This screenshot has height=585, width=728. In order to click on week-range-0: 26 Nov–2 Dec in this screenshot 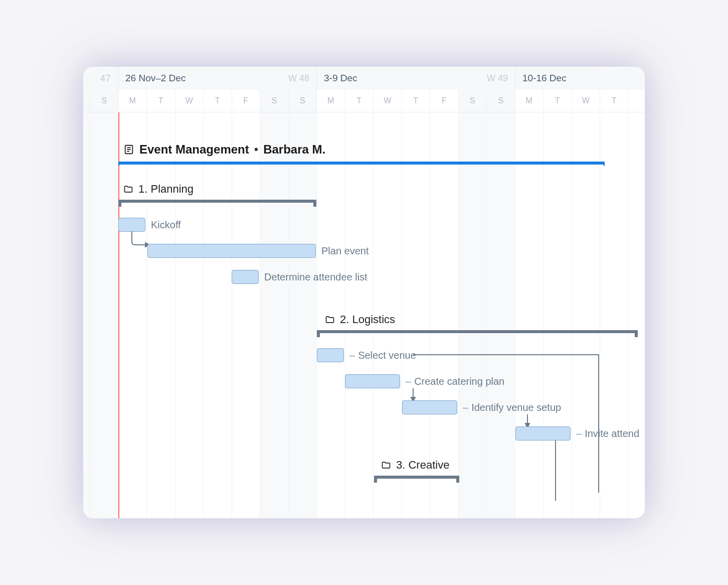, I will do `click(155, 78)`.